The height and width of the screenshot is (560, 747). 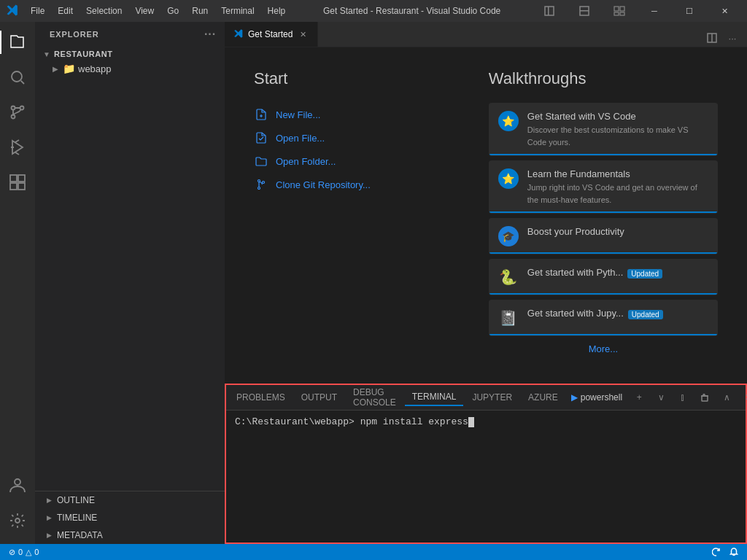 I want to click on activity-source-control, so click(x=18, y=112).